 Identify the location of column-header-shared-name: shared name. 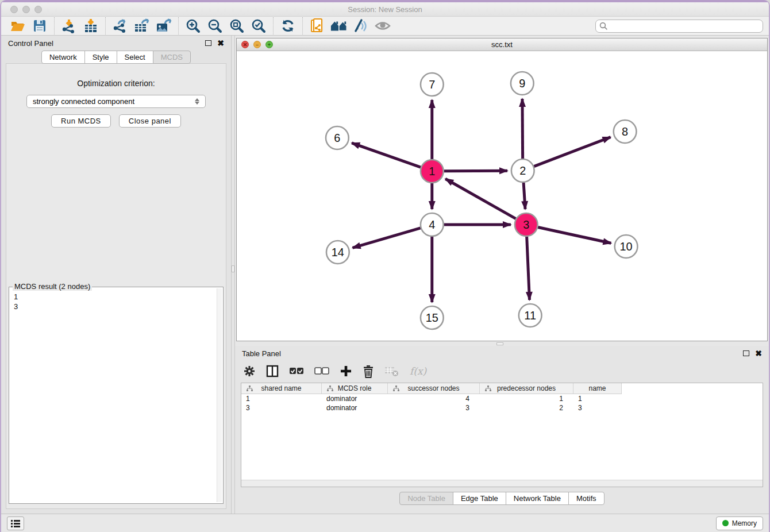
(282, 388).